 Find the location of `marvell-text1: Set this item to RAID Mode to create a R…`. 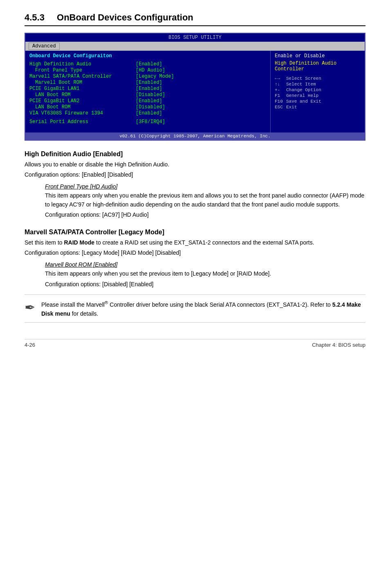

marvell-text1: Set this item to RAID Mode to create a R… is located at coordinates (195, 243).